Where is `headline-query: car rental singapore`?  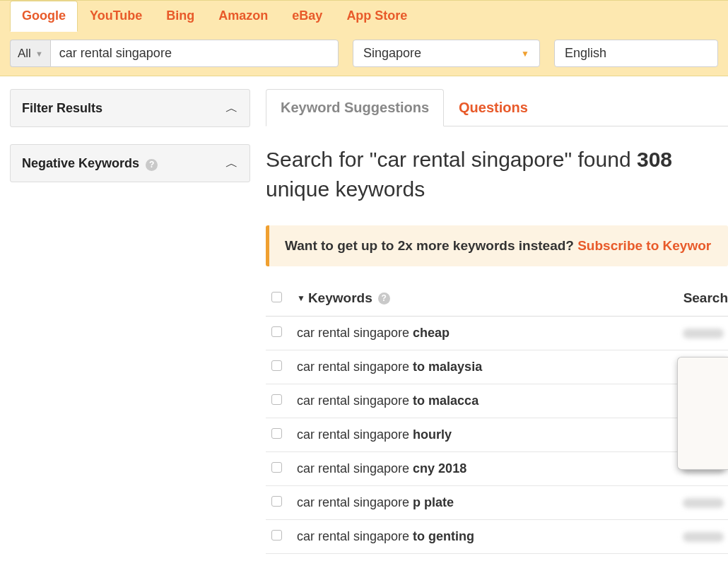 headline-query: car rental singapore is located at coordinates (471, 160).